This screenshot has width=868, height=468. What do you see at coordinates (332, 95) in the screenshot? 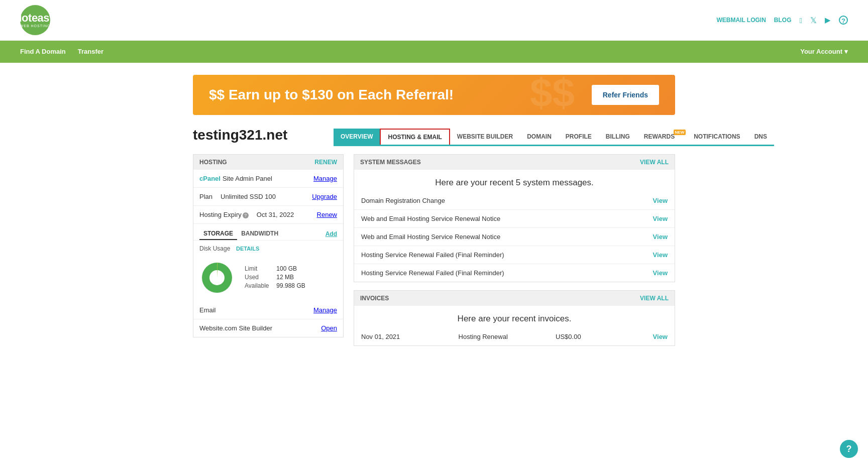
I see `banner-text: $$ Earn up to $130 on Each Referral!` at bounding box center [332, 95].